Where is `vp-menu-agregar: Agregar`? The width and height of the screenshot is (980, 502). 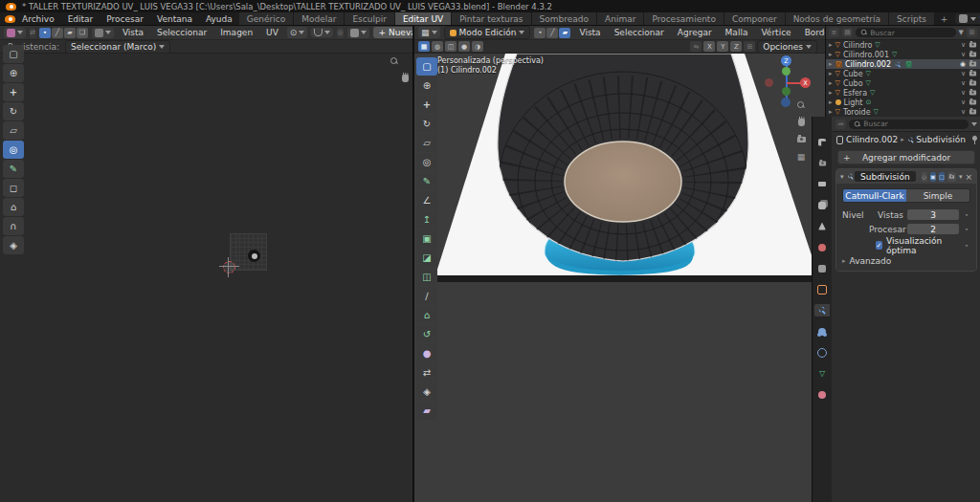 vp-menu-agregar: Agregar is located at coordinates (695, 33).